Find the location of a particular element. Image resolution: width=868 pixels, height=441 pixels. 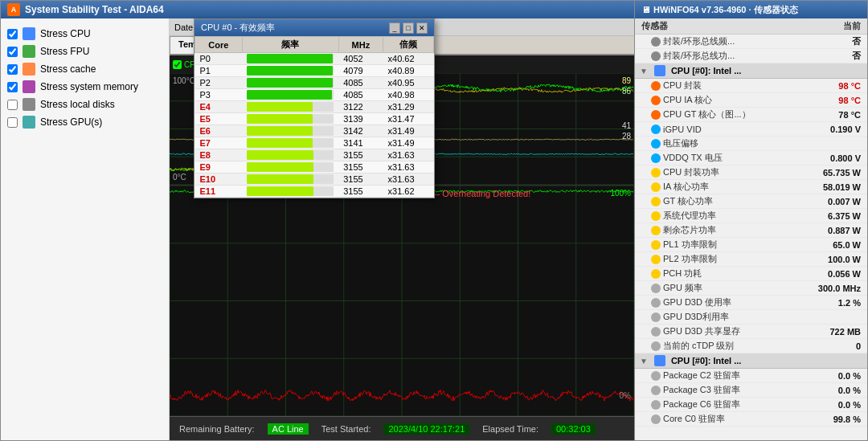

hw-row-label: CPU 封装功率 is located at coordinates (691, 172).